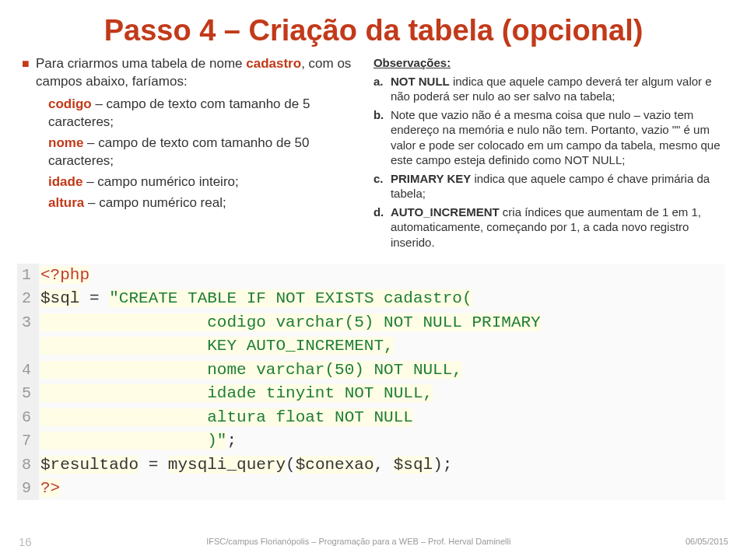 This screenshot has height=560, width=747. Describe the element at coordinates (89, 465) in the screenshot. I see `var-resultado: $resultado` at that location.